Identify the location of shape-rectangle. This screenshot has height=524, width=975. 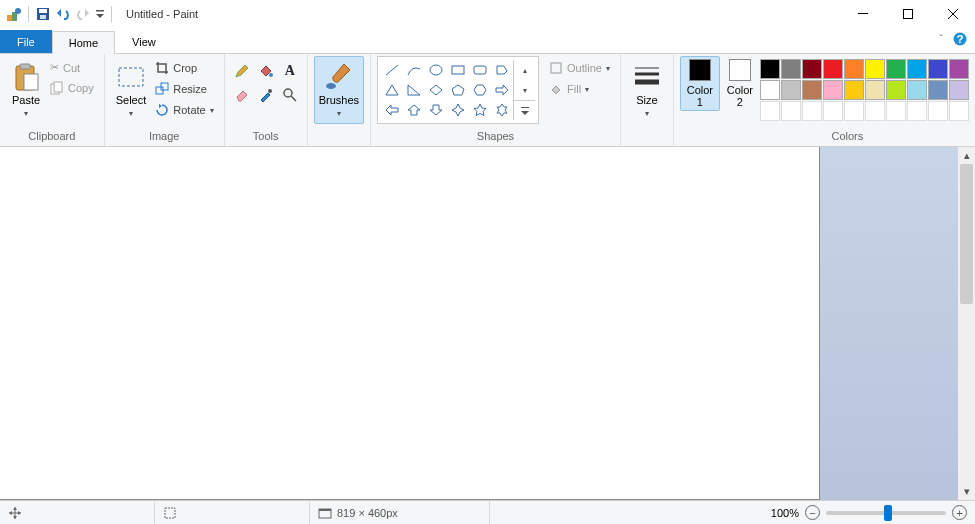
(458, 70).